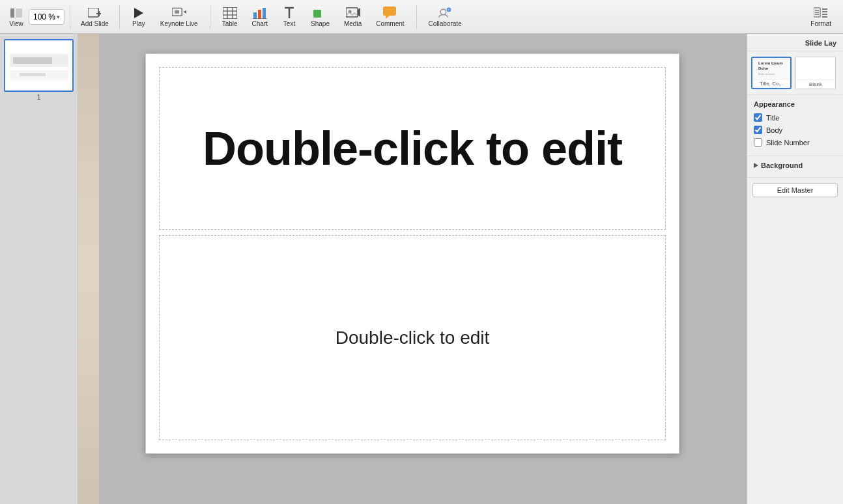  What do you see at coordinates (139, 13) in the screenshot?
I see `play-icon` at bounding box center [139, 13].